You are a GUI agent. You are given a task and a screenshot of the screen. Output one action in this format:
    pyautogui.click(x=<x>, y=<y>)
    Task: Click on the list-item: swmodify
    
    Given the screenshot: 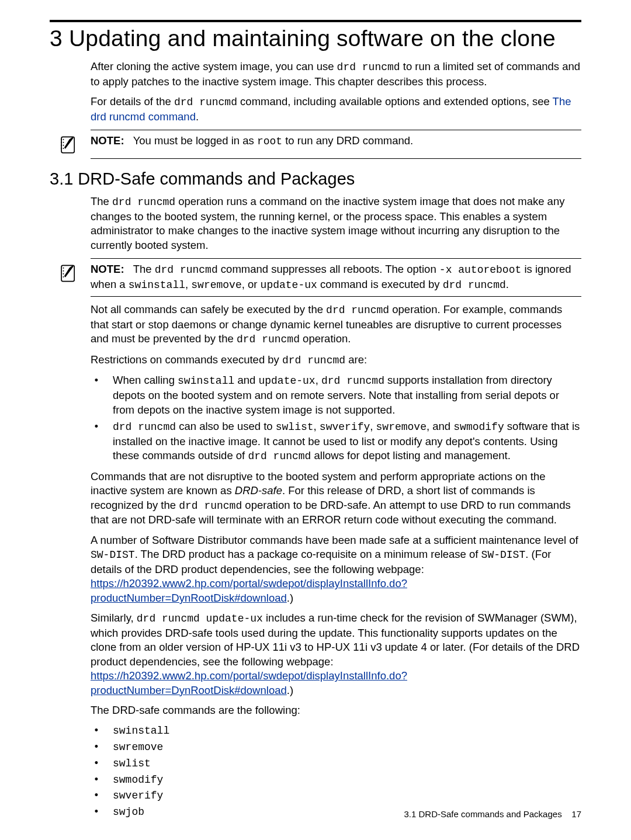 What is the action you would take?
    pyautogui.click(x=344, y=780)
    